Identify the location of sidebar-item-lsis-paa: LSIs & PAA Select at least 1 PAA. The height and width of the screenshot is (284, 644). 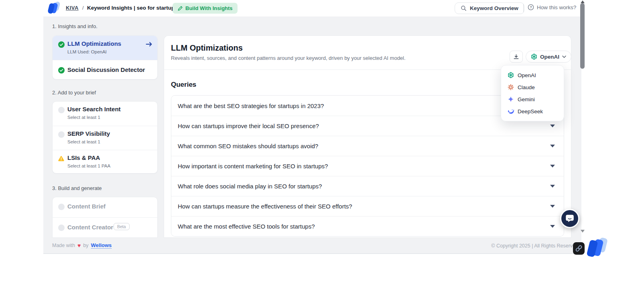
(105, 162).